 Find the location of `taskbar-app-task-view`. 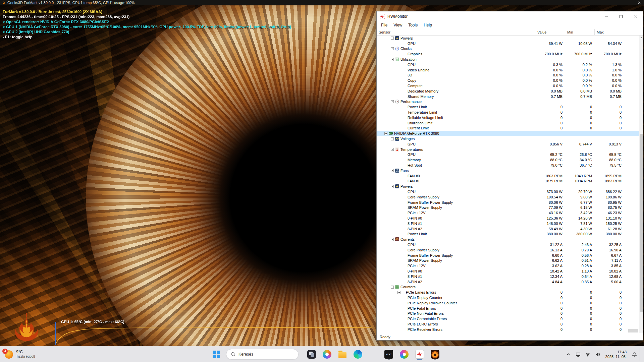

taskbar-app-task-view is located at coordinates (312, 354).